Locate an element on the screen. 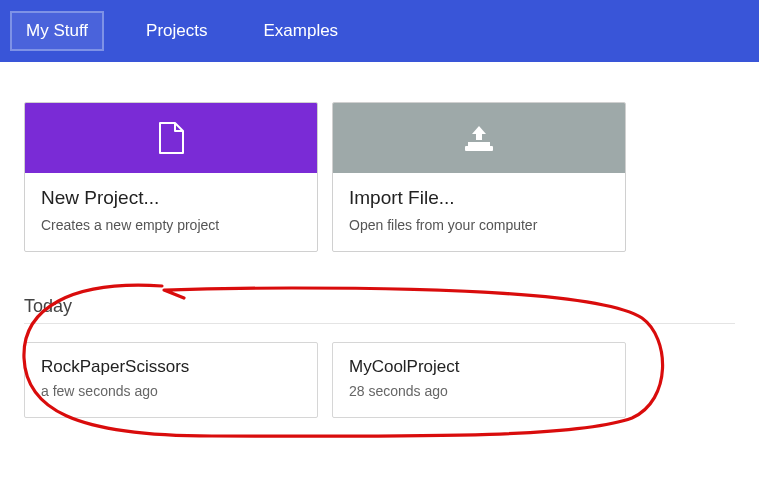  new-project-card: New Project... Creates a new empty proje… is located at coordinates (171, 177).